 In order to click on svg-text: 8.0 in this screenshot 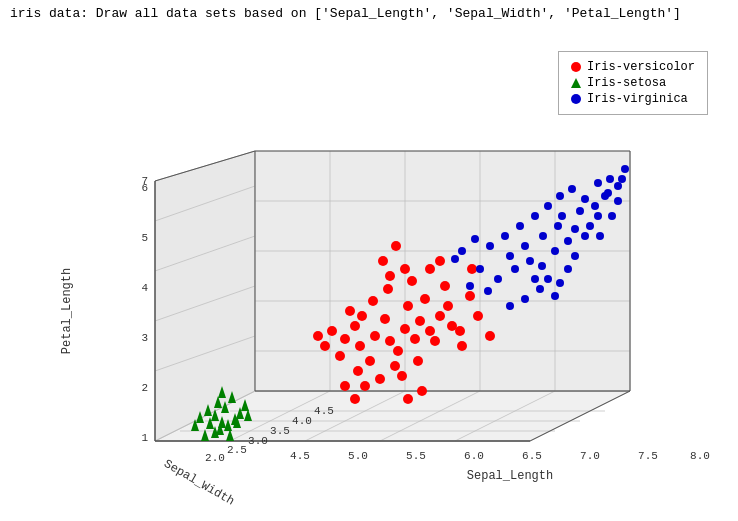, I will do `click(700, 456)`.